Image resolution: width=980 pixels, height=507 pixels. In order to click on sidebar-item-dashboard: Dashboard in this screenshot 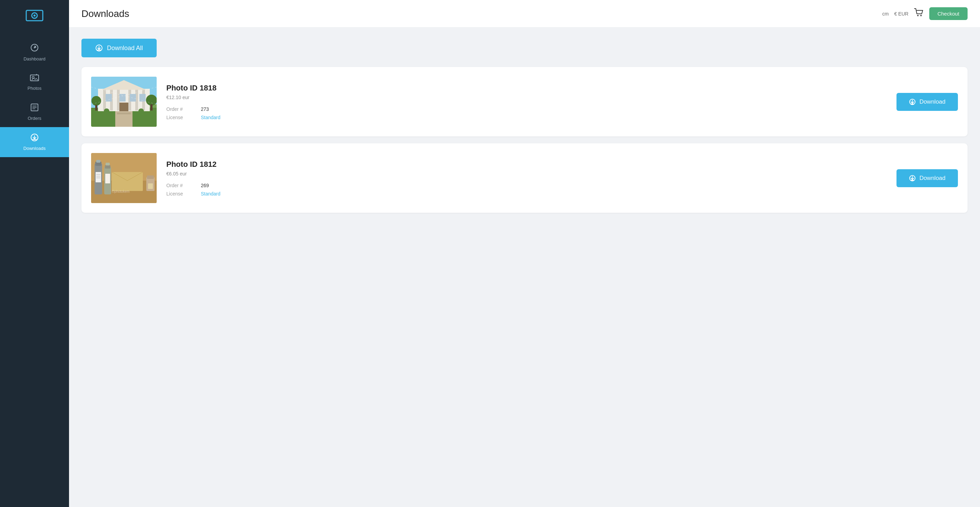, I will do `click(34, 53)`.